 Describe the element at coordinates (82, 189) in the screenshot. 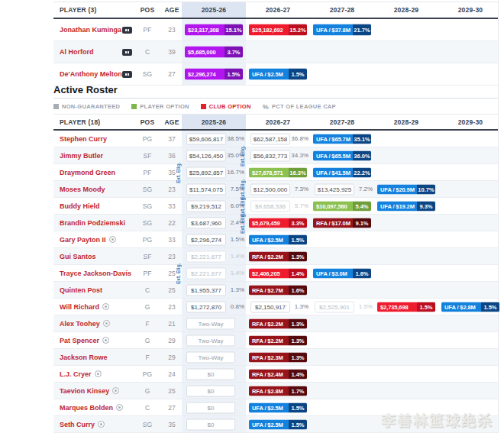

I see `player-name-link: Moses Moody` at that location.